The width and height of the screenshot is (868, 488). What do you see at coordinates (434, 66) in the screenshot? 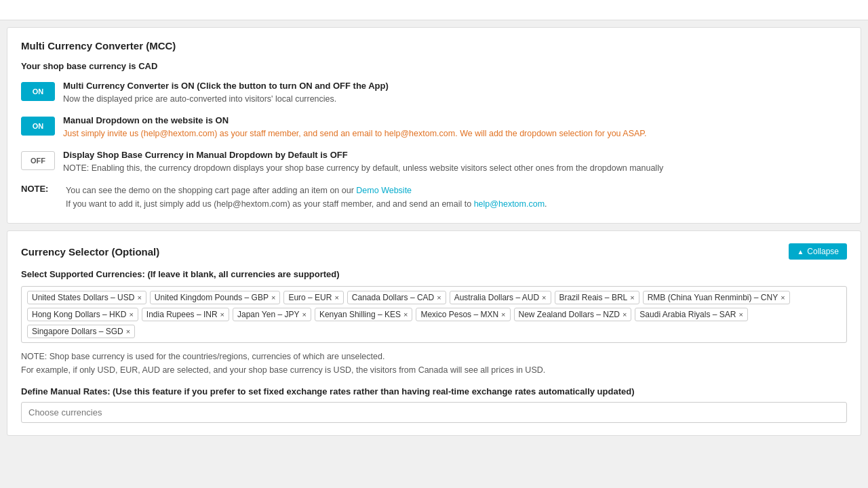
I see `base-currency-note: Your shop base currency is CAD` at bounding box center [434, 66].